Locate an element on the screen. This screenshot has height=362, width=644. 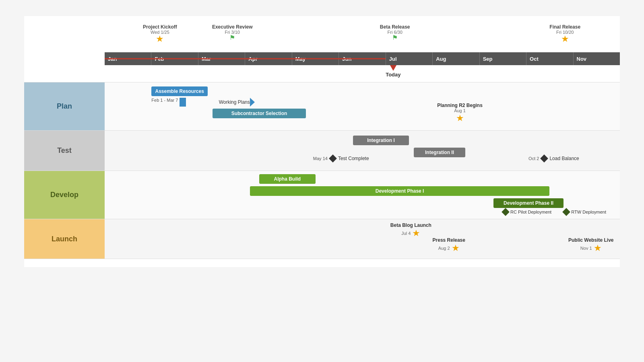
planning-r2-date: Aug 1 is located at coordinates (460, 111).